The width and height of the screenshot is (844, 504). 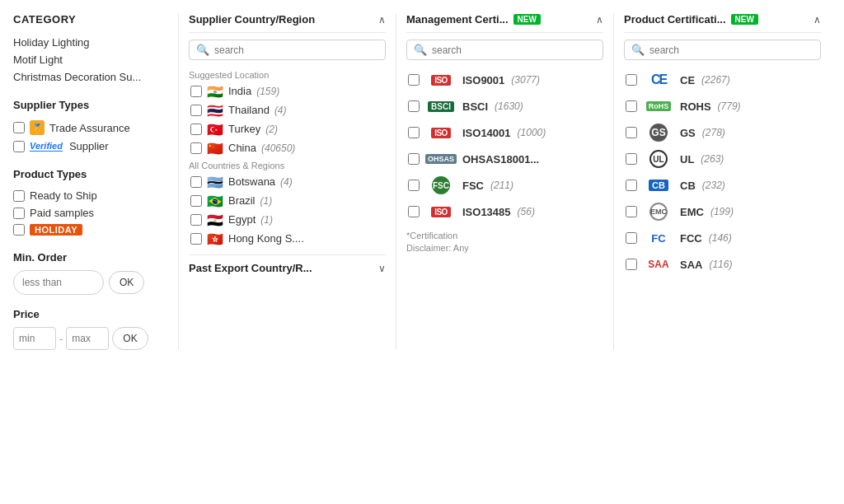 What do you see at coordinates (631, 159) in the screenshot?
I see `cert-ul-checkbox` at bounding box center [631, 159].